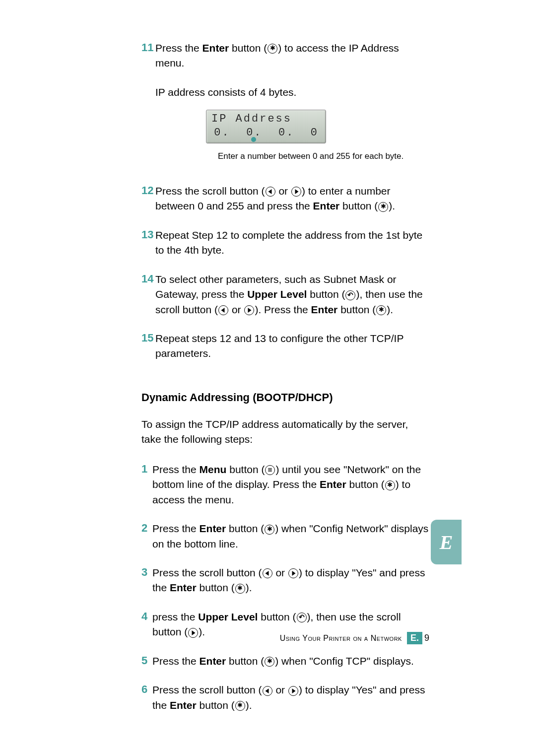 This screenshot has width=536, height=756. What do you see at coordinates (266, 127) in the screenshot?
I see `lcd-screen: IP Address 0. 0. 0. 0` at bounding box center [266, 127].